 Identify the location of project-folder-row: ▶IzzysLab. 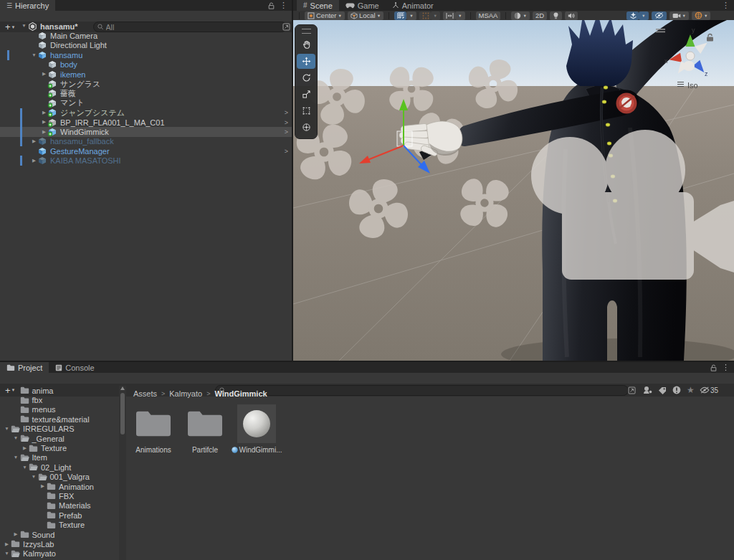
(59, 544).